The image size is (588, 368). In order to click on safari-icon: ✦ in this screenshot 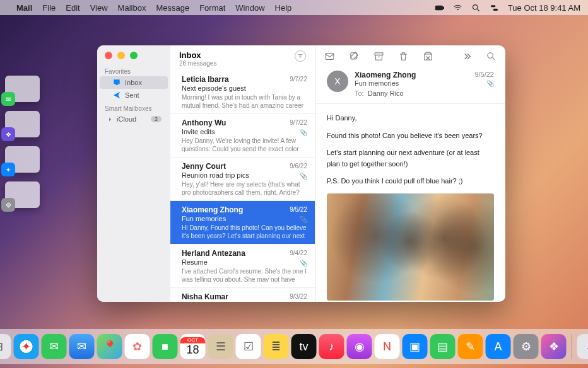, I will do `click(8, 170)`.